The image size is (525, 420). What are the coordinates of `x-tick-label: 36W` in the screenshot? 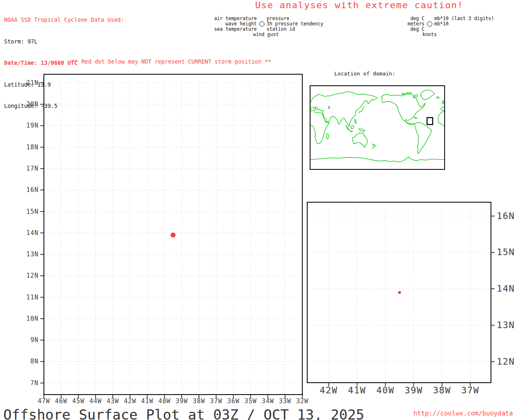 It's located at (233, 401).